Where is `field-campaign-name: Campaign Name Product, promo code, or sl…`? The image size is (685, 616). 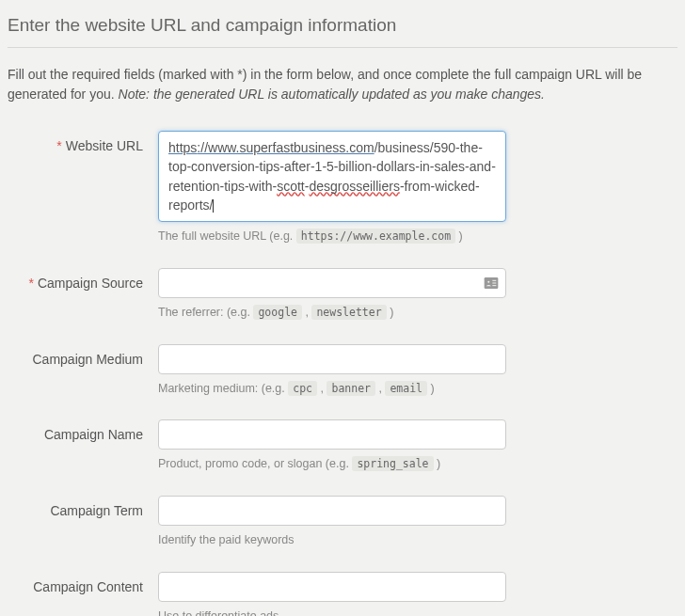
field-campaign-name: Campaign Name Product, promo code, or sl… is located at coordinates (342, 446).